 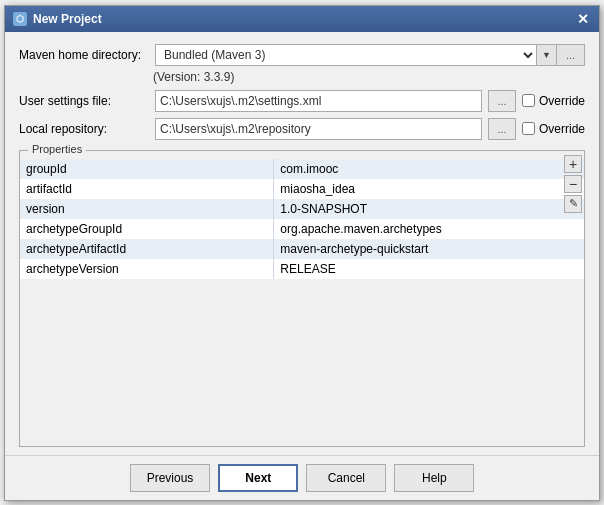 I want to click on property-value-5: RELEASE, so click(x=429, y=269).